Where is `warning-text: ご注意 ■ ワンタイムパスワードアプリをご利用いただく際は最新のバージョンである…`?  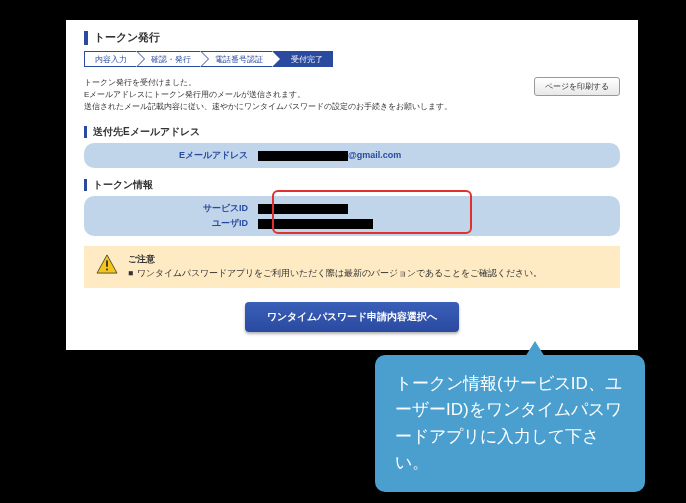
warning-text: ご注意 ■ ワンタイムパスワードアプリをご利用いただく際は最新のバージョンである… is located at coordinates (335, 267).